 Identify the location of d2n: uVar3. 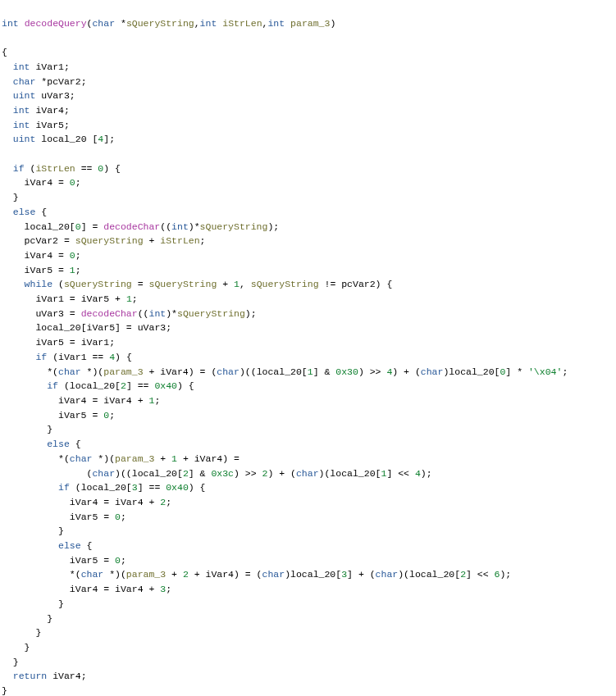
(56, 95).